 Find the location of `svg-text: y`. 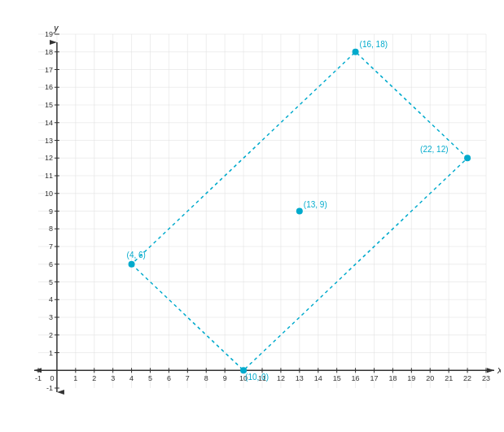

svg-text: y is located at coordinates (56, 29).